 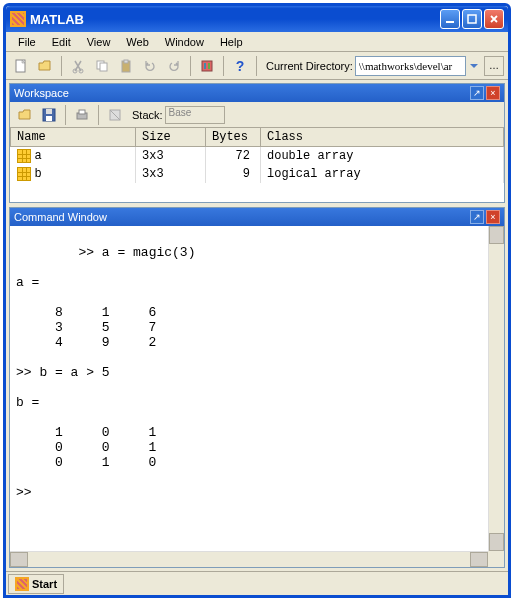 What do you see at coordinates (494, 66) in the screenshot?
I see `browse-button: …` at bounding box center [494, 66].